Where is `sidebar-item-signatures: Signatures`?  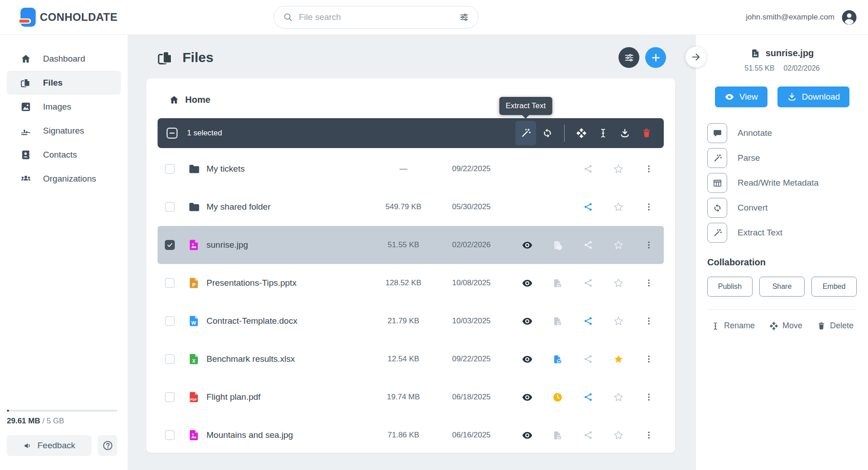 sidebar-item-signatures: Signatures is located at coordinates (64, 130).